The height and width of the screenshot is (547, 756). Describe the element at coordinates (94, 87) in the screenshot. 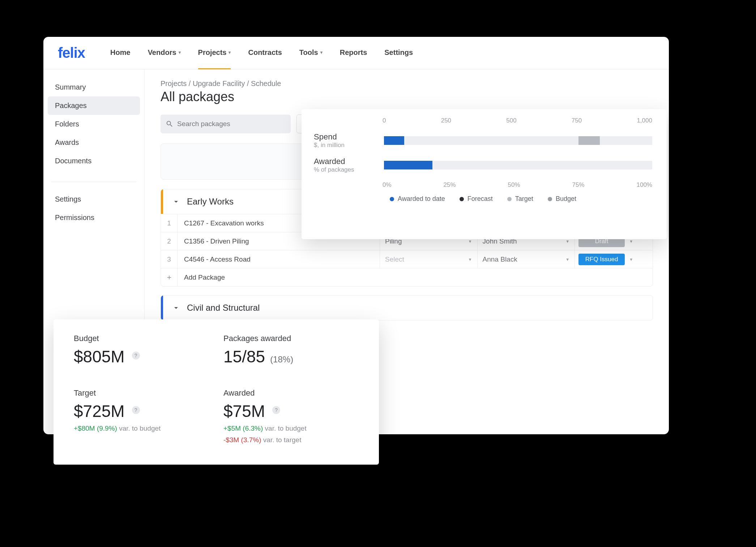

I see `sidebar-item-summary: Summary` at that location.